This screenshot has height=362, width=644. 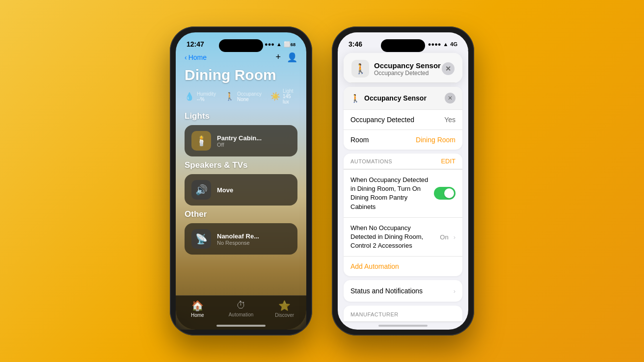 I want to click on sensor-header-row: 🚶 Occupancy Sensor ✕, so click(x=403, y=98).